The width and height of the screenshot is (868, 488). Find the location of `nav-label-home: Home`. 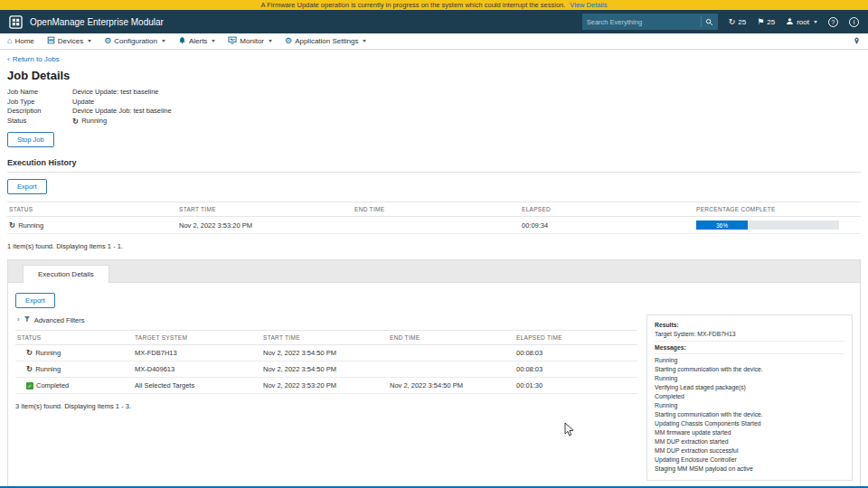

nav-label-home: Home is located at coordinates (24, 42).